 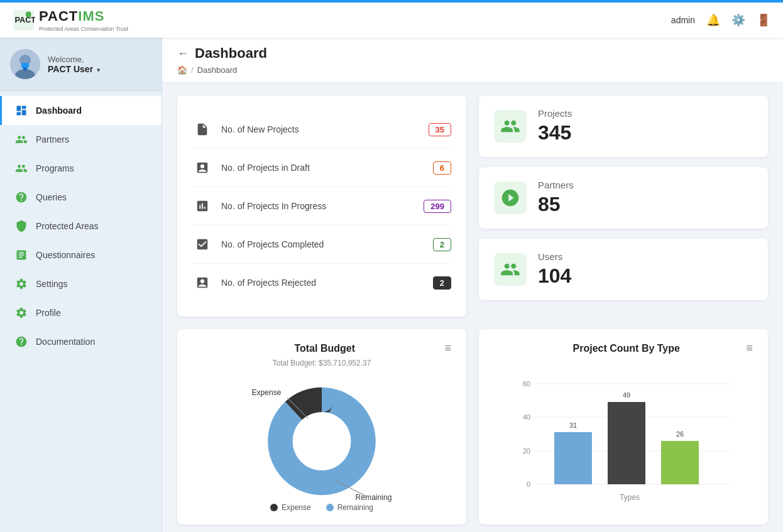 I want to click on summary-card-projects: Projects 345, so click(x=623, y=126).